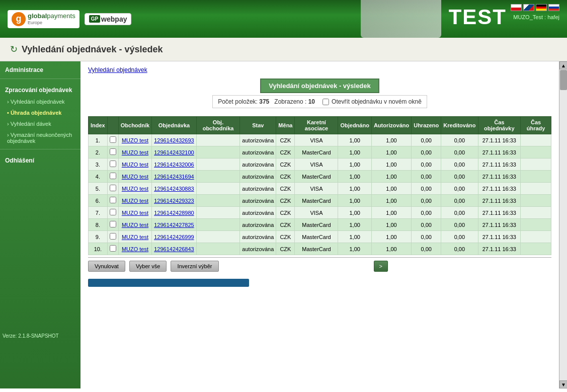  What do you see at coordinates (381, 266) in the screenshot?
I see `next-button: >` at bounding box center [381, 266].